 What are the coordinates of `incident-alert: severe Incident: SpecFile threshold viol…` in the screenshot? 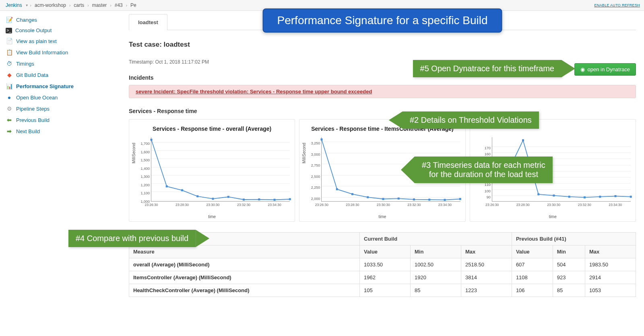 It's located at (382, 92).